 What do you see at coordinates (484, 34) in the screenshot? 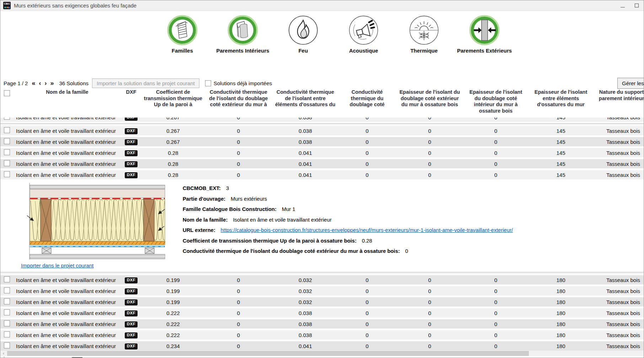
I see `tab-parements-exterieurs: Parements Extérieurs` at bounding box center [484, 34].